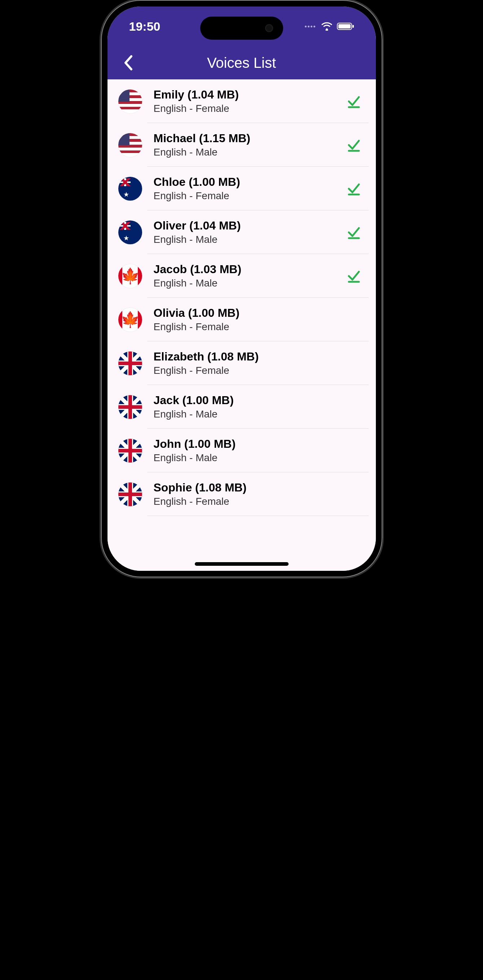 The image size is (483, 980). I want to click on voice-row: Emily (1.04 MB)English - Female, so click(242, 101).